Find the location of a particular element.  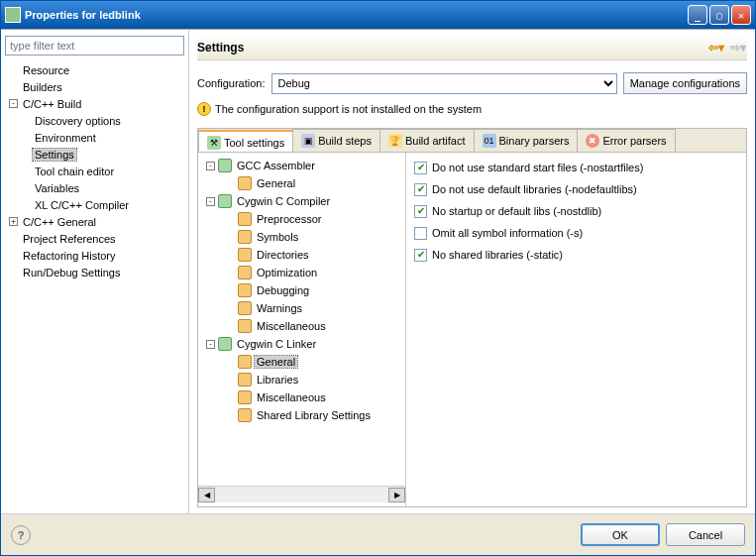

tree-cygc-directories: Directories is located at coordinates (301, 255).